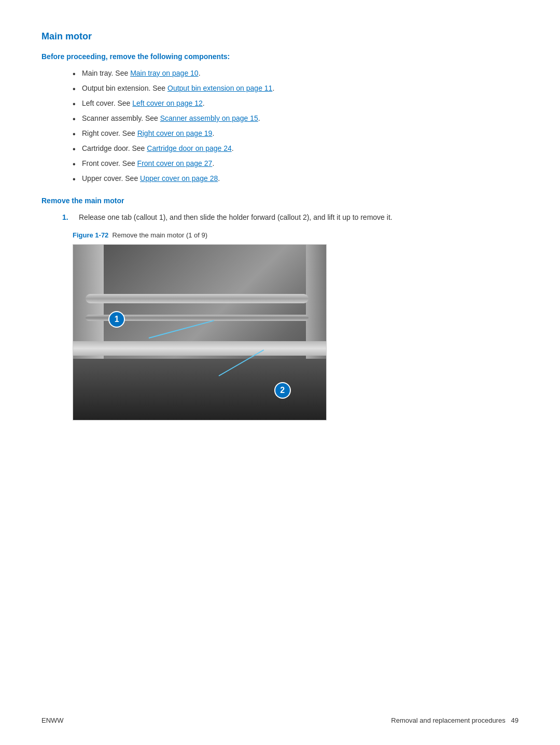 This screenshot has width=560, height=745. Describe the element at coordinates (299, 218) in the screenshot. I see `step-text-1: Release one tab (callout 1), and then sl…` at that location.